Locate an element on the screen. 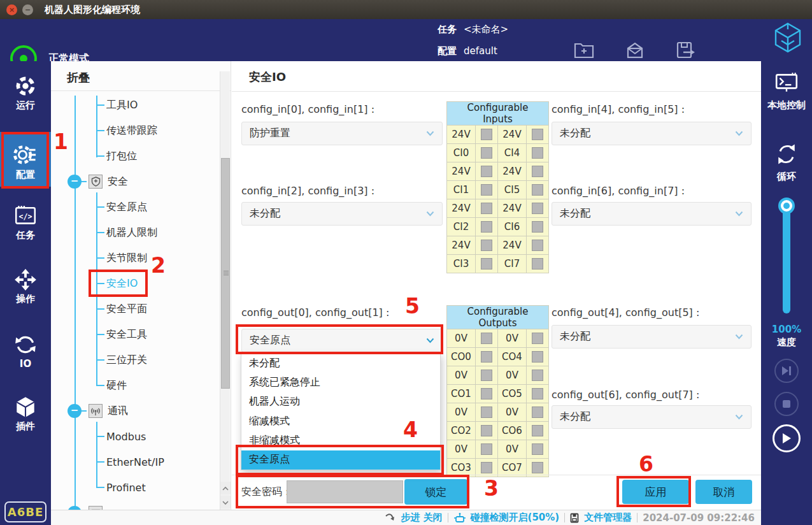 The width and height of the screenshot is (812, 525). stop-button is located at coordinates (787, 404).